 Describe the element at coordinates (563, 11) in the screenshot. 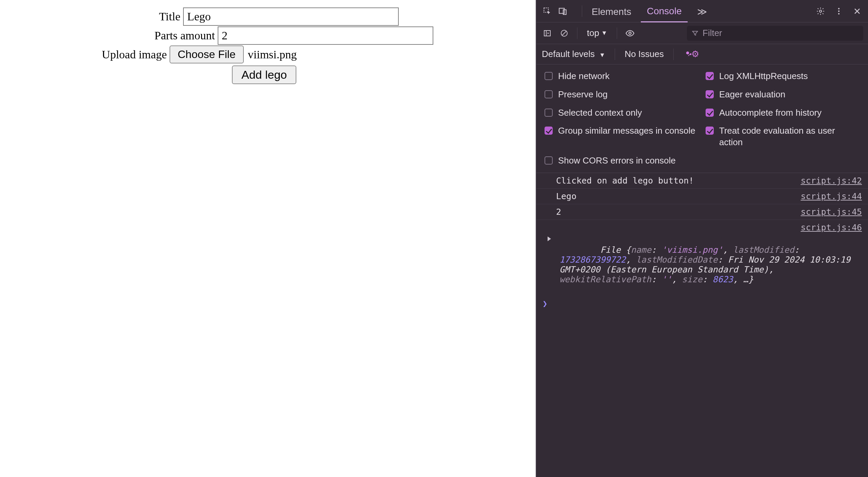

I see `device-toolbar-icon` at that location.